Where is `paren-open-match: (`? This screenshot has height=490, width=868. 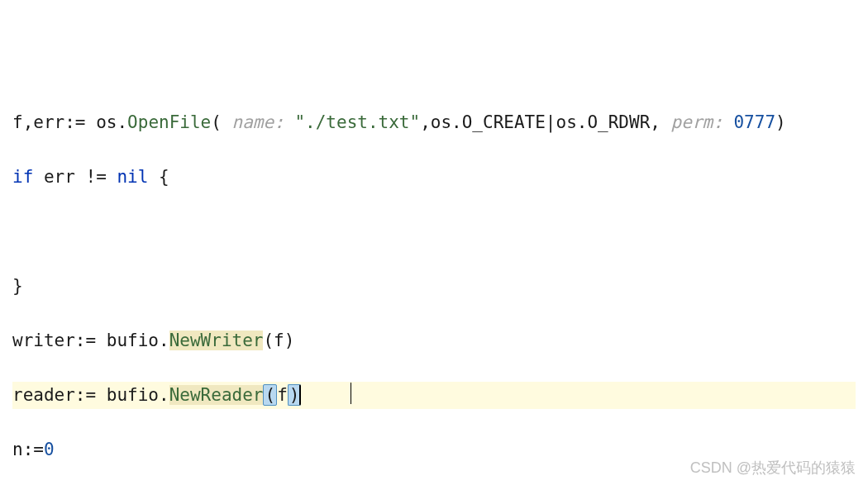
paren-open-match: ( is located at coordinates (269, 395).